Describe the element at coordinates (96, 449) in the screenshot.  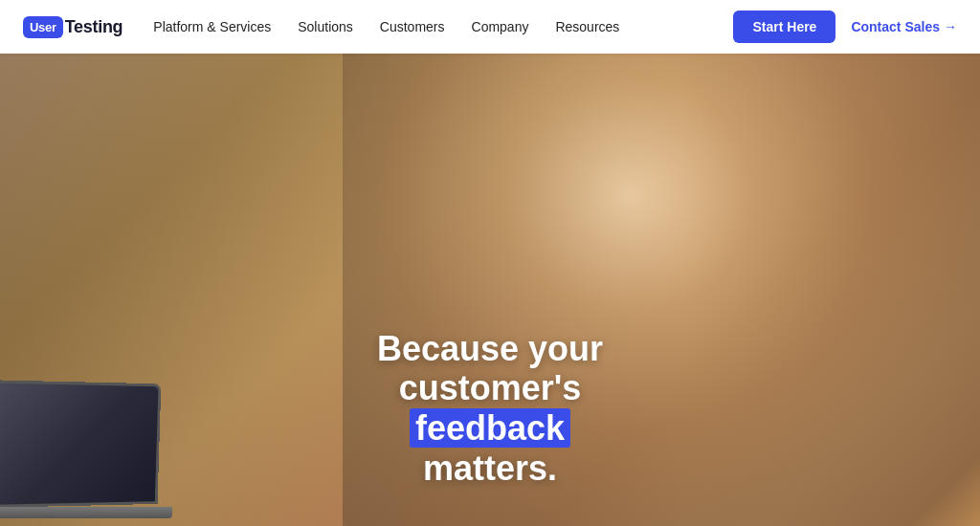
I see `laptop-device` at that location.